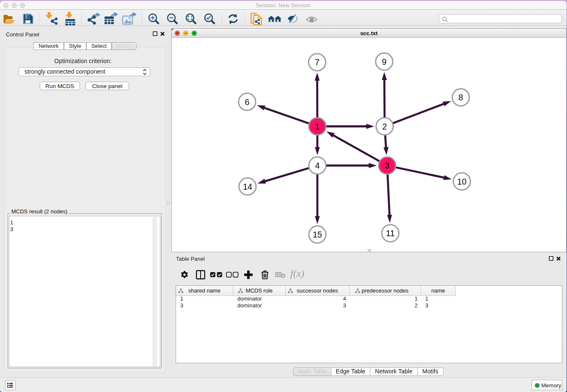 This screenshot has height=392, width=567. I want to click on svg-text: 14, so click(248, 186).